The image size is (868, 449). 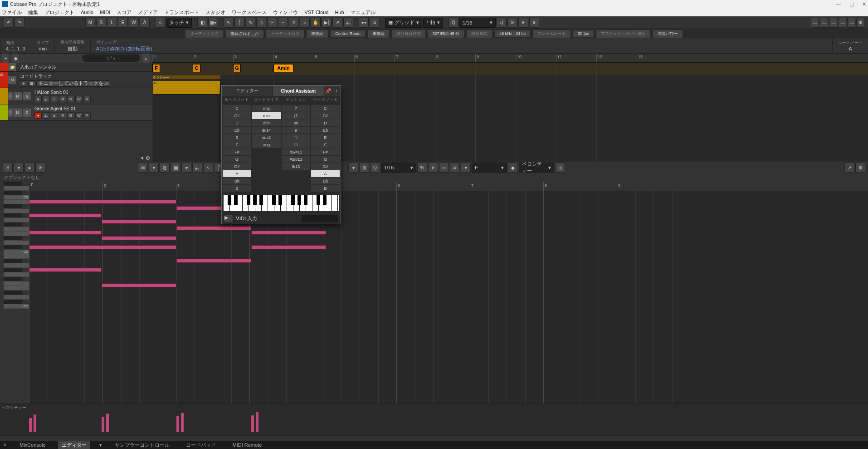 What do you see at coordinates (864, 5) in the screenshot?
I see `close-button: ✕` at bounding box center [864, 5].